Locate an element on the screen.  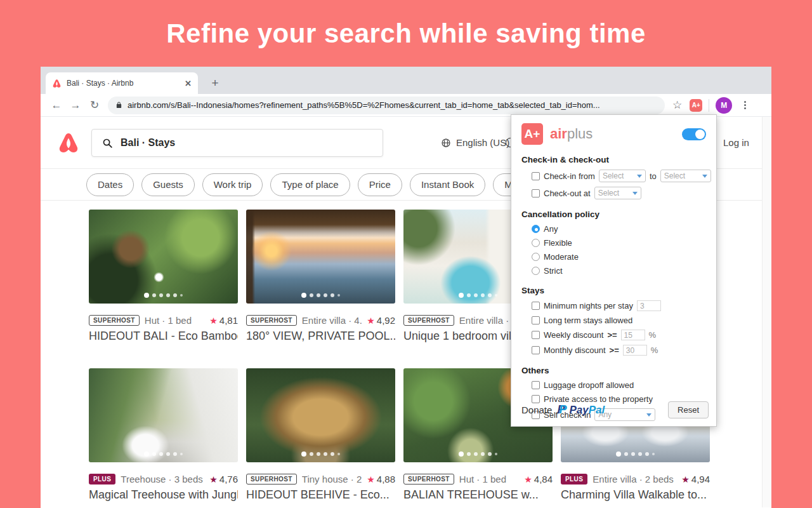
login-link: Log in is located at coordinates (736, 142).